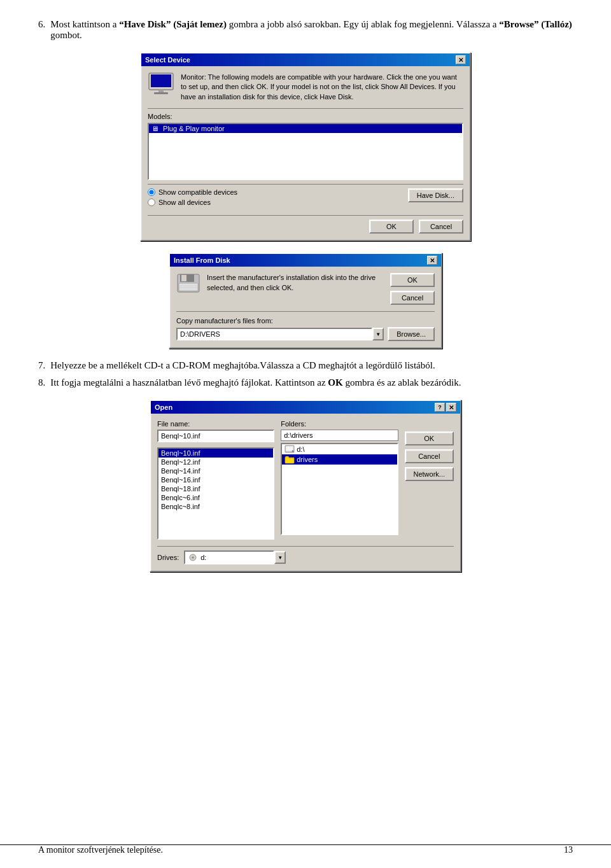 Image resolution: width=611 pixels, height=868 pixels. What do you see at coordinates (306, 365) in the screenshot?
I see `paragraph-7: 7. Helyezze be a mellékelt CD-t a CD-ROM…` at bounding box center [306, 365].